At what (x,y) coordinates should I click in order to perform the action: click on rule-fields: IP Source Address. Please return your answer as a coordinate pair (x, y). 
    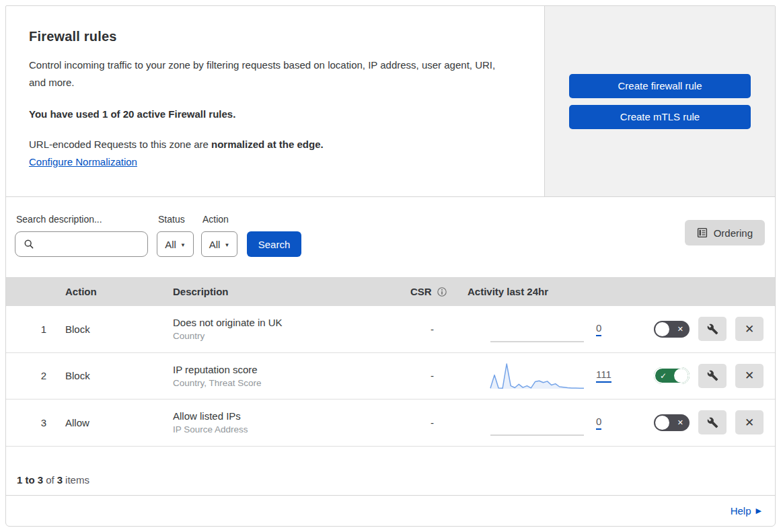
    Looking at the image, I should click on (292, 429).